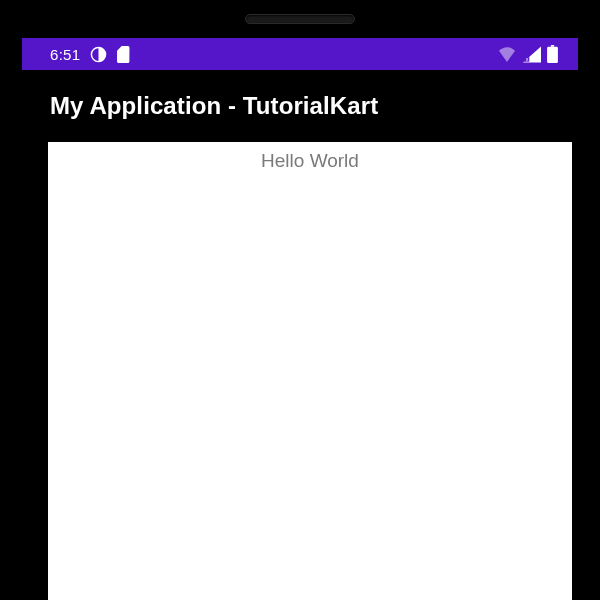 This screenshot has height=600, width=600. What do you see at coordinates (300, 19) in the screenshot?
I see `device-bezel` at bounding box center [300, 19].